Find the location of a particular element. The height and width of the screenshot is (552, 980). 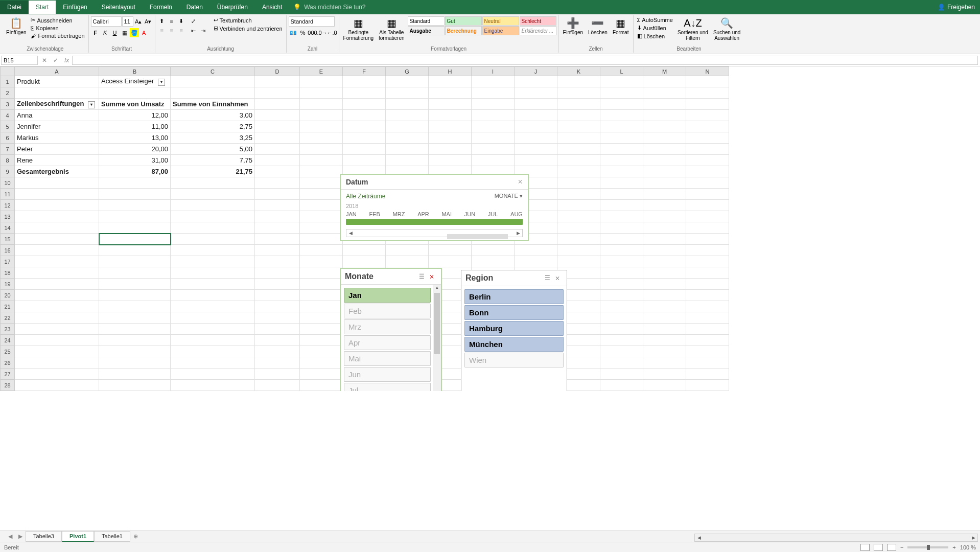

col-header-K: K is located at coordinates (579, 72).